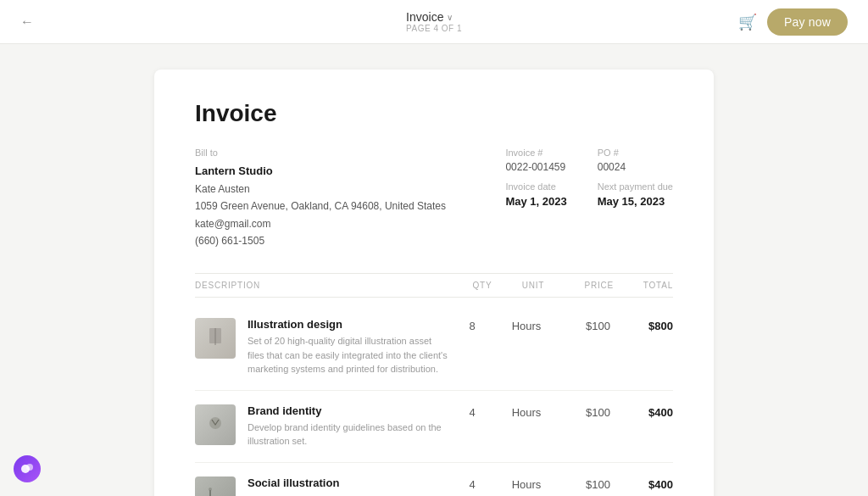  What do you see at coordinates (536, 167) in the screenshot?
I see `invoice-number-value: 0022-001459` at bounding box center [536, 167].